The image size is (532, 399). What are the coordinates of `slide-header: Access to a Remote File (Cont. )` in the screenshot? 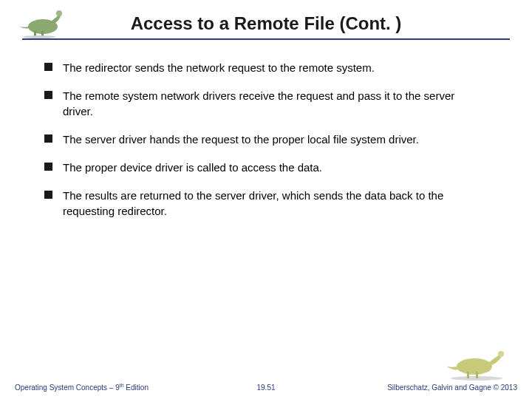 It's located at (266, 19).